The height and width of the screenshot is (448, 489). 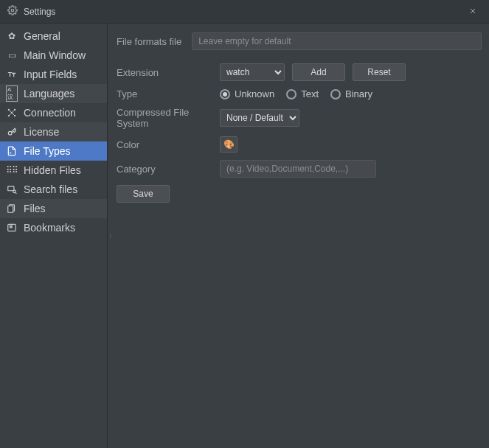 What do you see at coordinates (164, 94) in the screenshot?
I see `type-label: Type` at bounding box center [164, 94].